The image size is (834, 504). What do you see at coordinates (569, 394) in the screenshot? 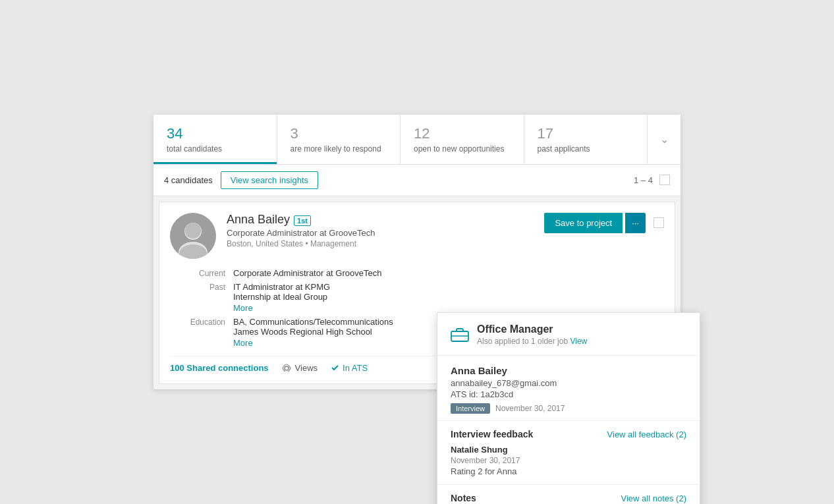
I see `popup-candidate-ats: ATS id: 1a2b3cd` at bounding box center [569, 394].